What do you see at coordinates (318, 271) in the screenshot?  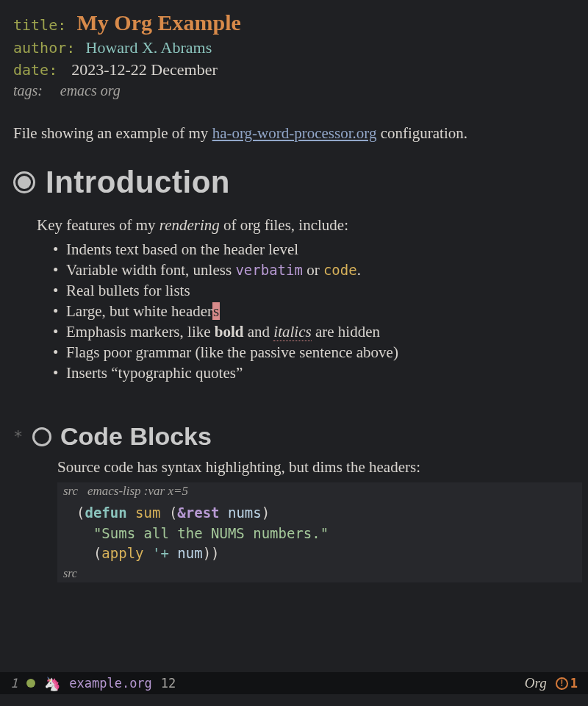 I see `list-item: Variable width font, unless verbatim or …` at bounding box center [318, 271].